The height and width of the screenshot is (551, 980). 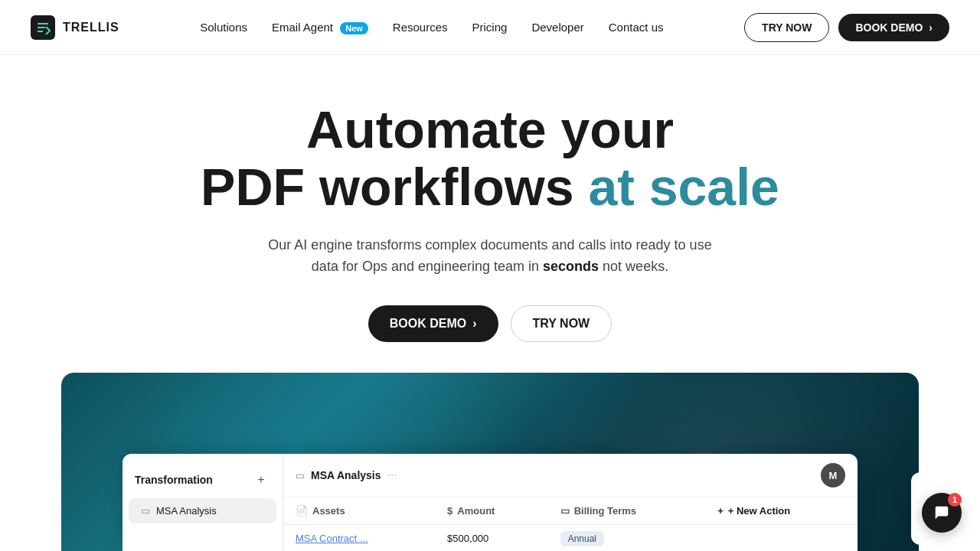 What do you see at coordinates (942, 513) in the screenshot?
I see `chat-widget-icon` at bounding box center [942, 513].